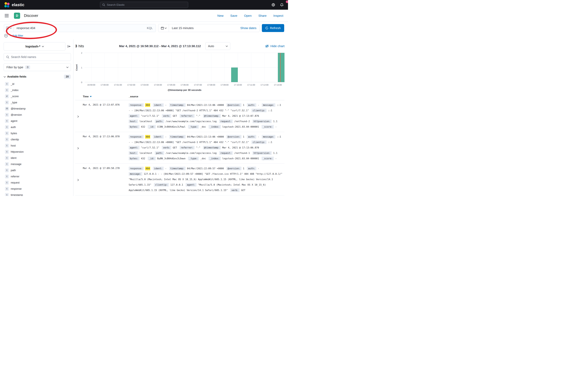  Describe the element at coordinates (273, 5) in the screenshot. I see `help-icon` at that location.